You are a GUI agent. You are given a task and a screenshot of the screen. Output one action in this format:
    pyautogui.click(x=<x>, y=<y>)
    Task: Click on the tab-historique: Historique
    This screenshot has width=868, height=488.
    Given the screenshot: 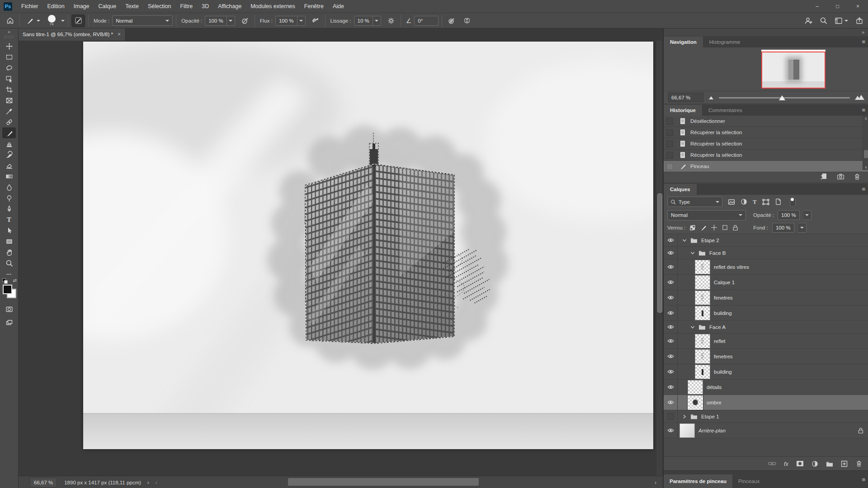 What is the action you would take?
    pyautogui.click(x=683, y=110)
    